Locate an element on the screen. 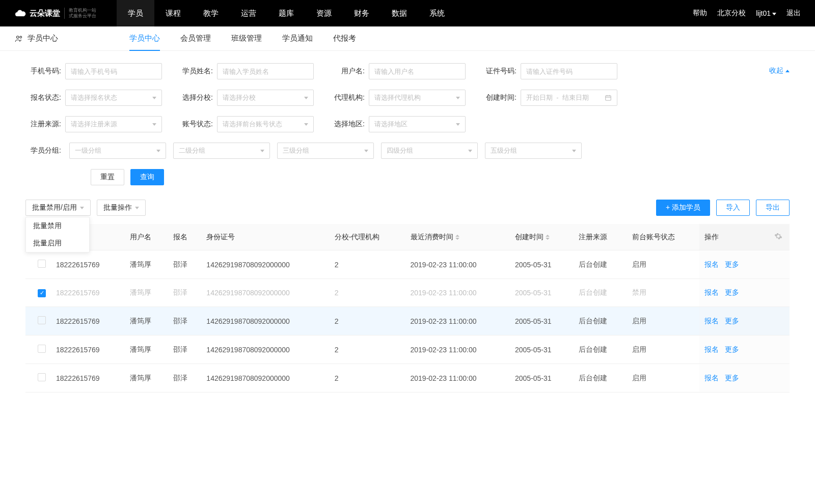 The width and height of the screenshot is (815, 504). chevron-up-icon is located at coordinates (787, 71).